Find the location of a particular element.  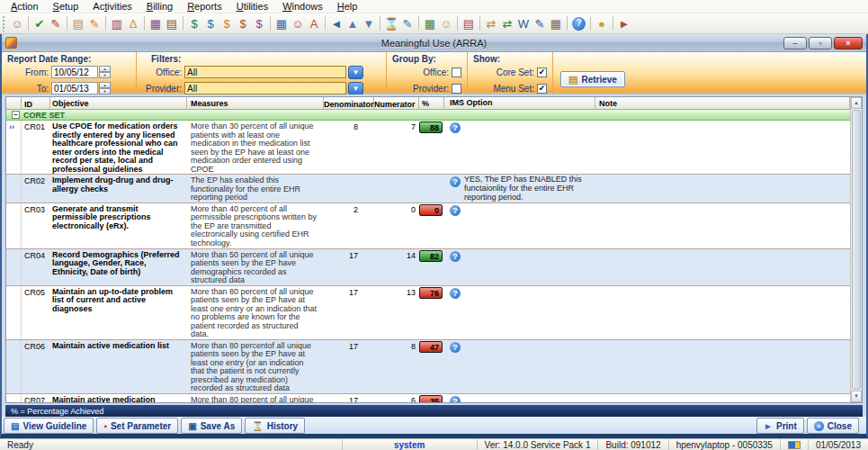

restore-button: ▫ is located at coordinates (820, 43).